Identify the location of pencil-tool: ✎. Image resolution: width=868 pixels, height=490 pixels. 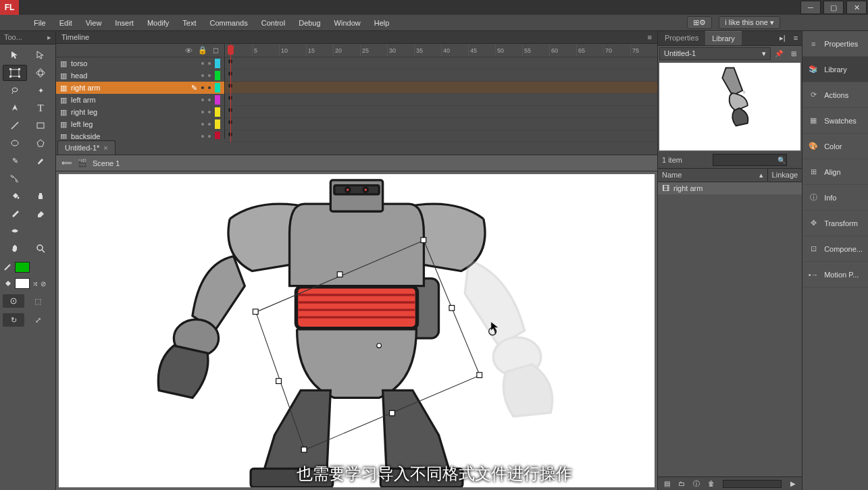
(15, 161).